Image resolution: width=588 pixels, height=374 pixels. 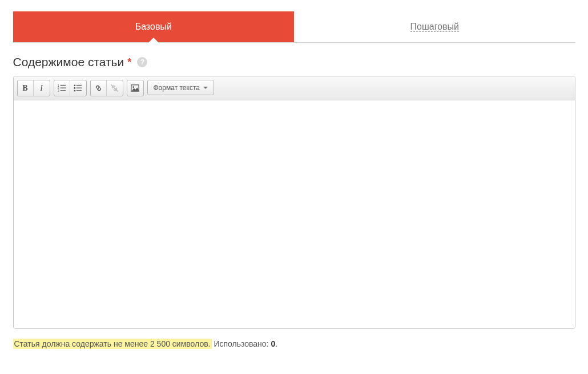 What do you see at coordinates (135, 88) in the screenshot?
I see `image-icon` at bounding box center [135, 88].